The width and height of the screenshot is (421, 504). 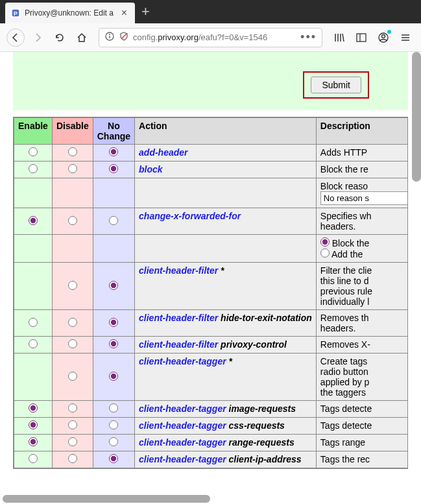 What do you see at coordinates (189, 216) in the screenshot?
I see `action-link: change-x-forwarded-for` at bounding box center [189, 216].